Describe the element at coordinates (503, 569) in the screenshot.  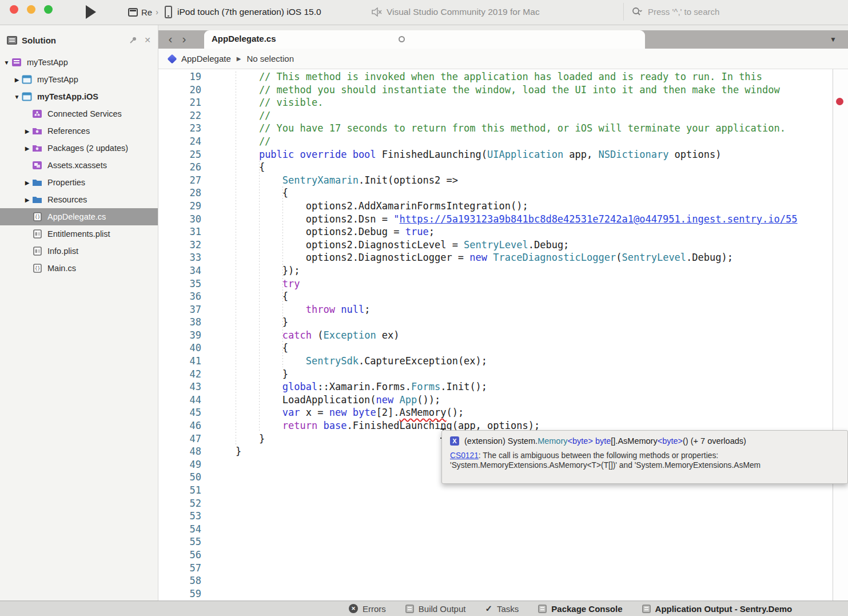
I see `code-line: 57` at that location.